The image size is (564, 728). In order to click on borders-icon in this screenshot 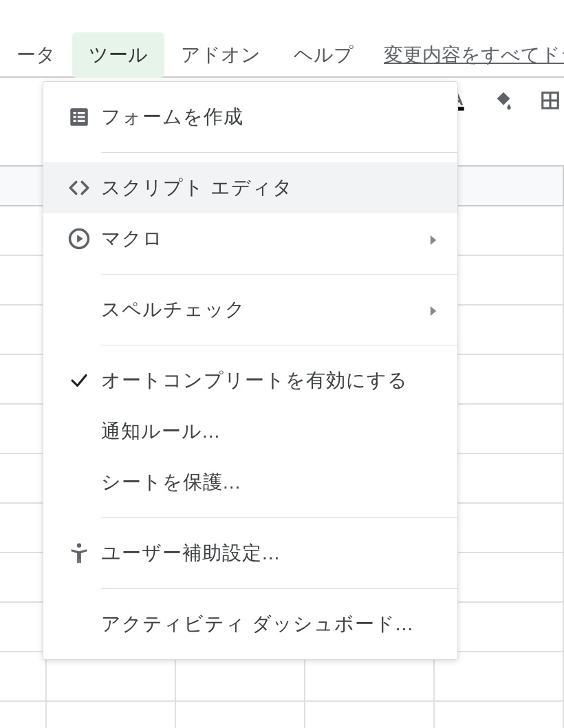, I will do `click(550, 100)`.